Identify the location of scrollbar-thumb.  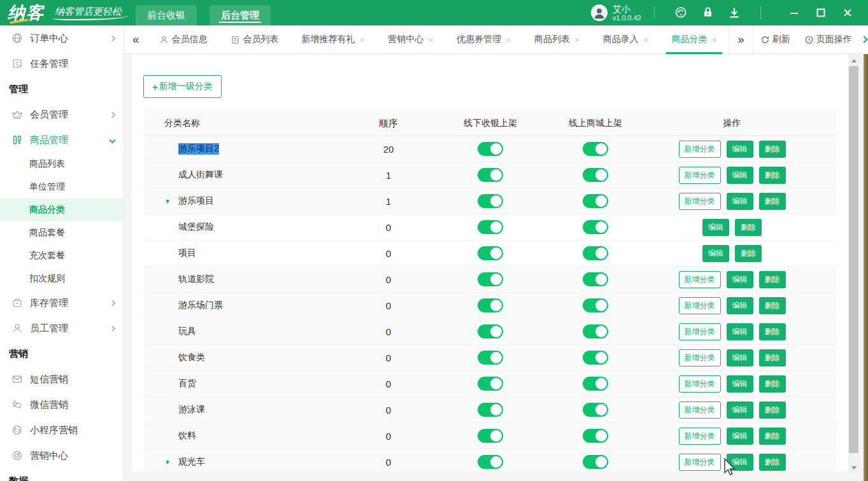
(853, 260).